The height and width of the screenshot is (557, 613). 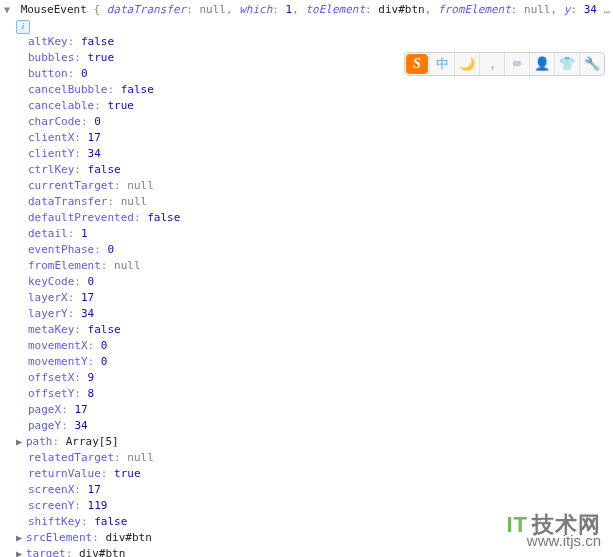 What do you see at coordinates (308, 474) in the screenshot?
I see `property-row: returnValue: true` at bounding box center [308, 474].